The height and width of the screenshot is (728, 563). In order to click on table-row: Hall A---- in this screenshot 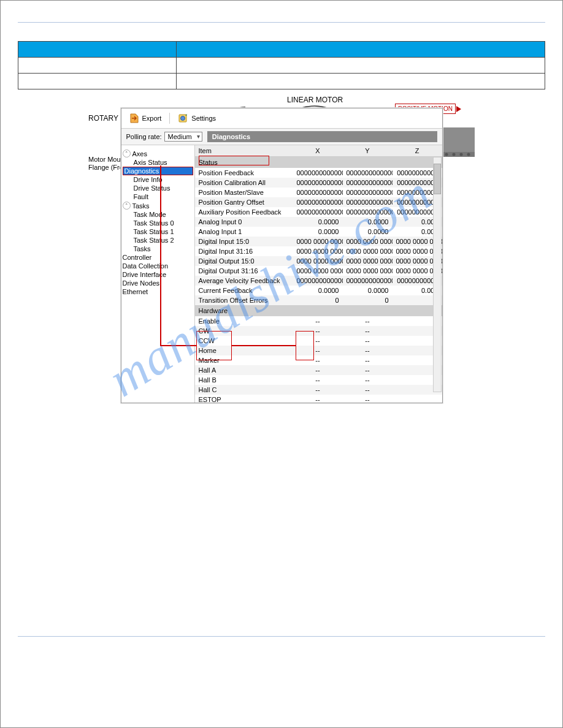, I will do `click(319, 370)`.